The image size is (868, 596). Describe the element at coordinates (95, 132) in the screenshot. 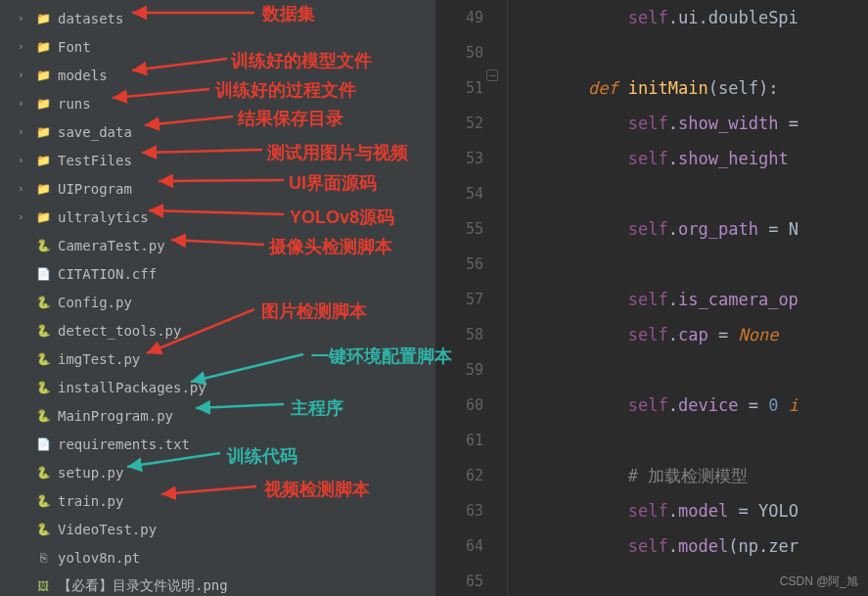

I see `tree-label: save_data` at that location.